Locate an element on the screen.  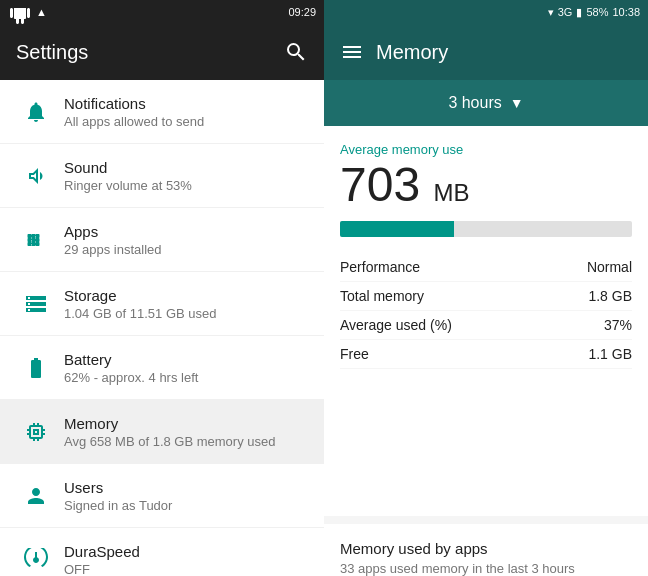
apps-subtitle: 29 apps installed is located at coordinates (186, 250).